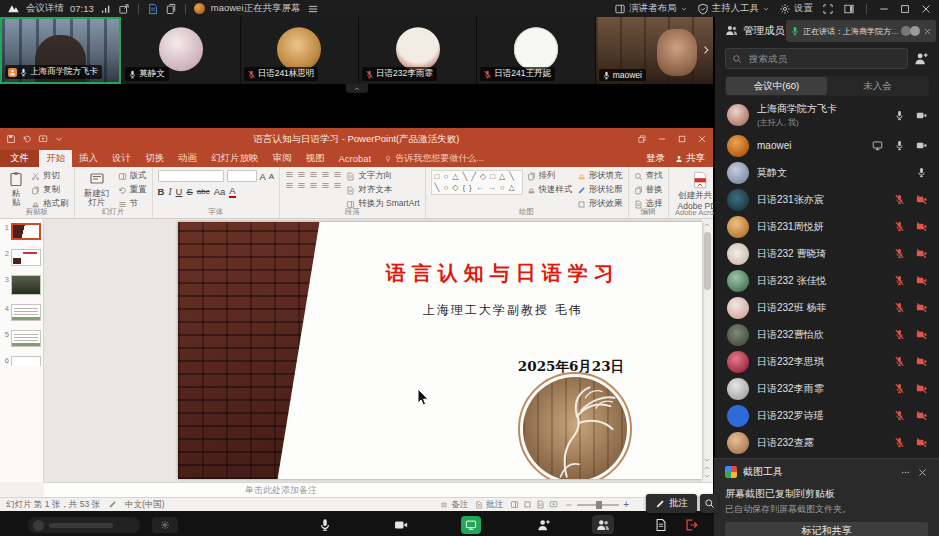 This screenshot has height=536, width=939. What do you see at coordinates (314, 174) in the screenshot?
I see `list-buttons` at bounding box center [314, 174].